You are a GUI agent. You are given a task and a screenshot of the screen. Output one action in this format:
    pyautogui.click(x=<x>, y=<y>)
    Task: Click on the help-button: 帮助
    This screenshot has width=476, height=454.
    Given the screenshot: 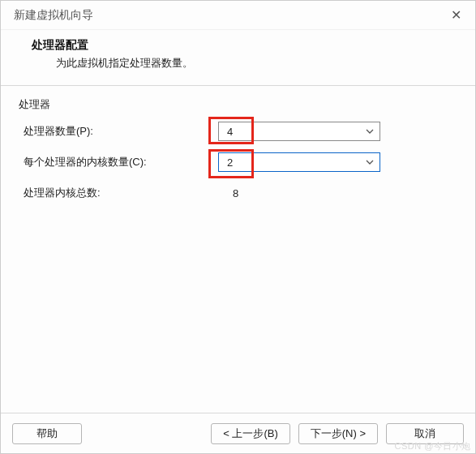 What is the action you would take?
    pyautogui.click(x=47, y=434)
    